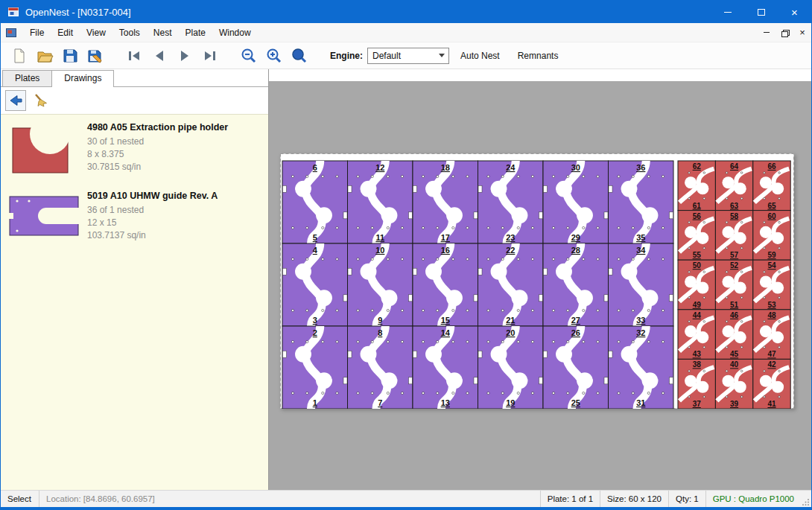 This screenshot has height=510, width=812. I want to click on auto-nest-button: Auto Nest, so click(480, 56).